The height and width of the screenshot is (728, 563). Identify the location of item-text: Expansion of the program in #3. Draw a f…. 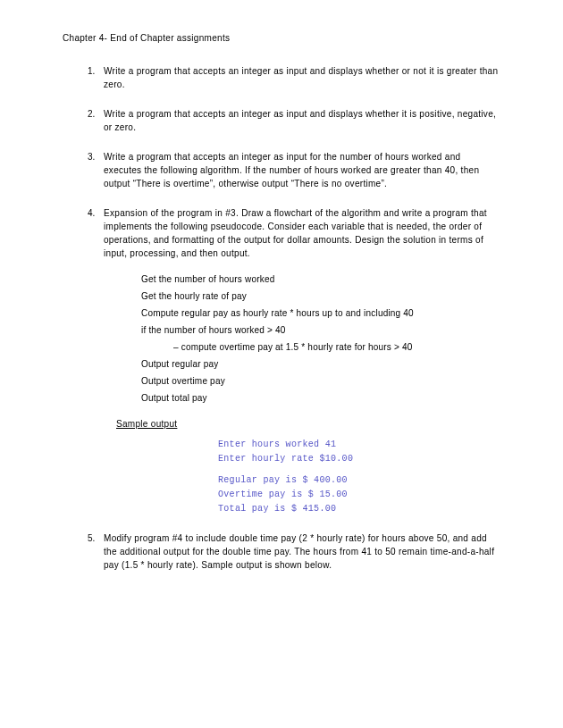
(295, 233).